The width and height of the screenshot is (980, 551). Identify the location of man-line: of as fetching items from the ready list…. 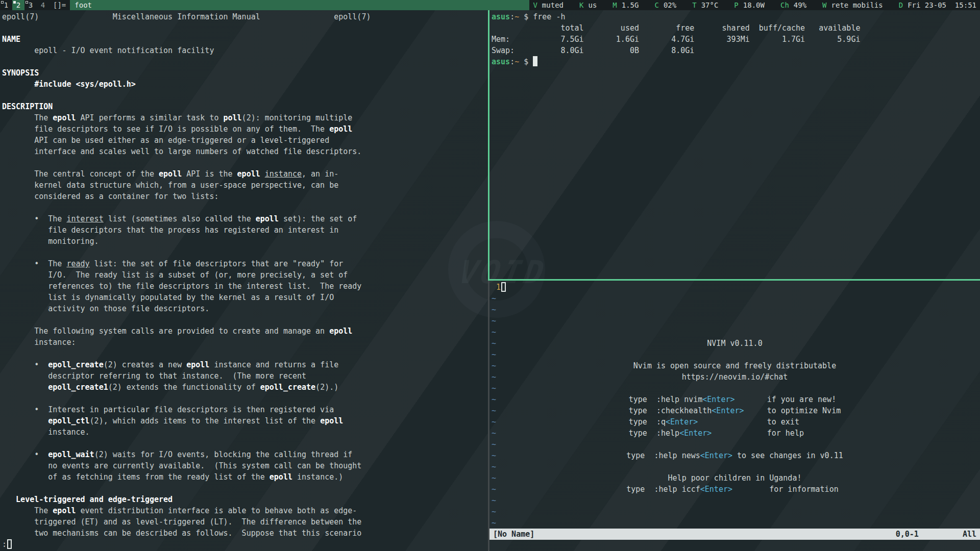
(245, 477).